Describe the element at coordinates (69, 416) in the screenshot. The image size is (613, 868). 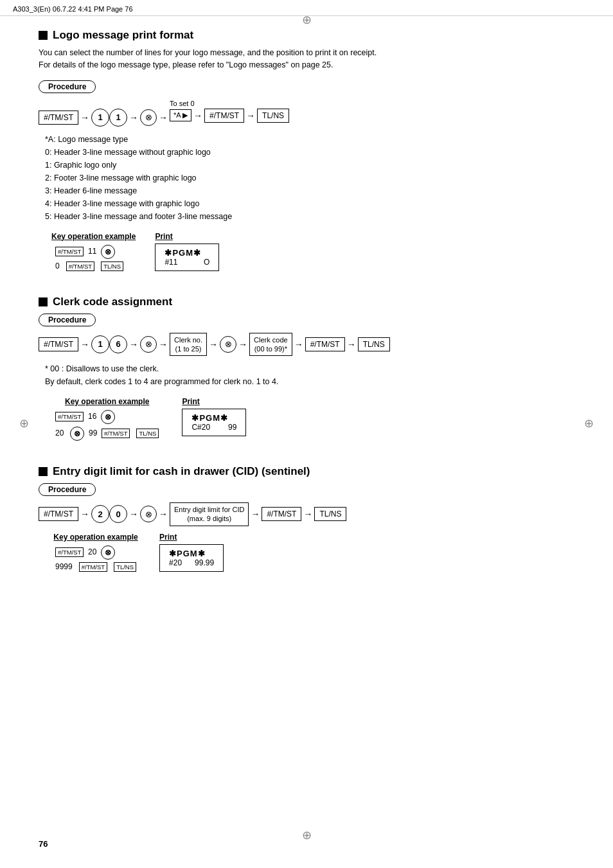
I see `key-htmst-c1: #/TM/ST` at that location.